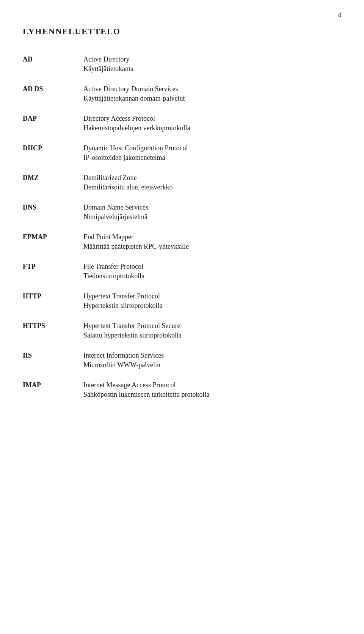  I want to click on list-item: DMZDemilitarized ZoneDemilitarisoitu alu…, so click(178, 183).